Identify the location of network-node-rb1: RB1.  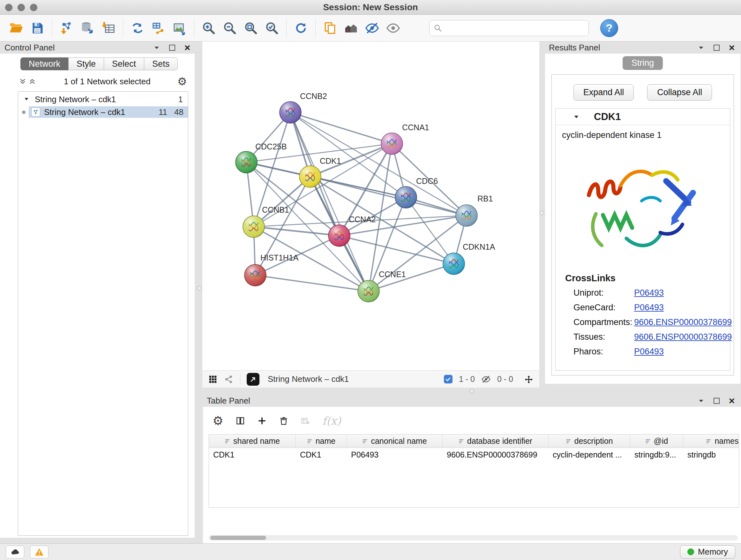
(474, 210).